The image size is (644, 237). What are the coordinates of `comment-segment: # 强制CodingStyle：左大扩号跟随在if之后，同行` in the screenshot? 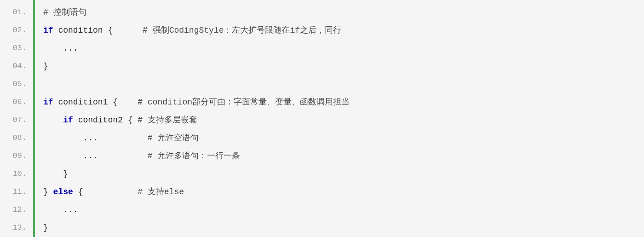 It's located at (242, 31).